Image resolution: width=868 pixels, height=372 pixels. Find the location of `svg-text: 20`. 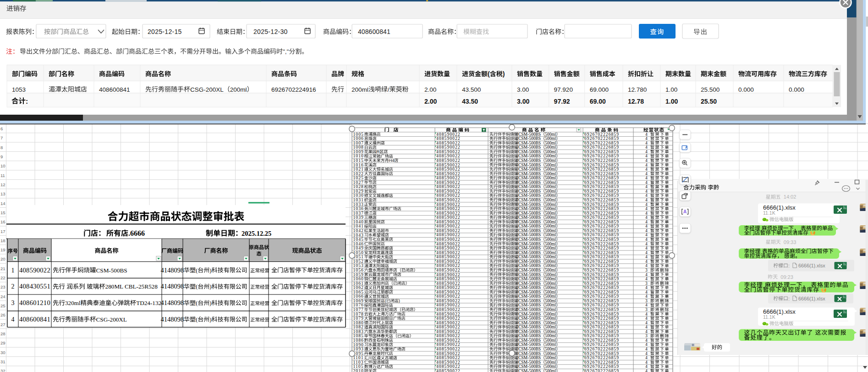

svg-text: 20 is located at coordinates (3, 259).